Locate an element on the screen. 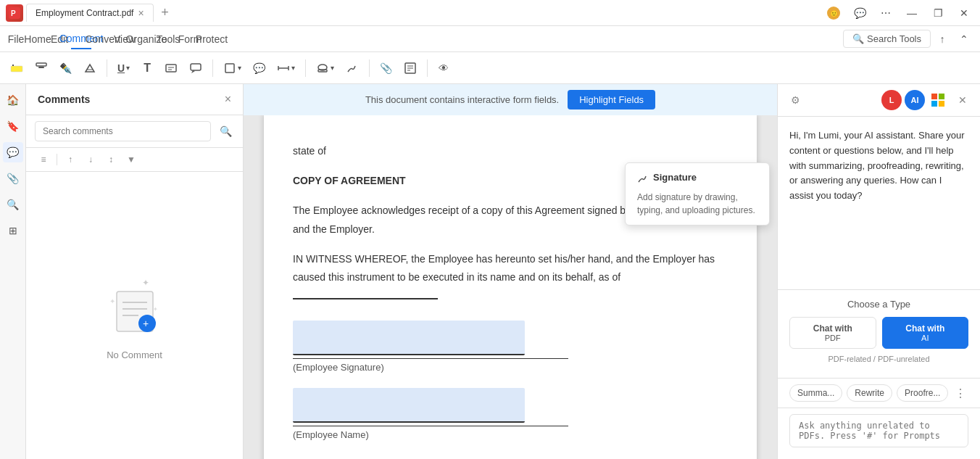 The image size is (980, 459). active-tab: Employment Contract.pdf × is located at coordinates (90, 13).